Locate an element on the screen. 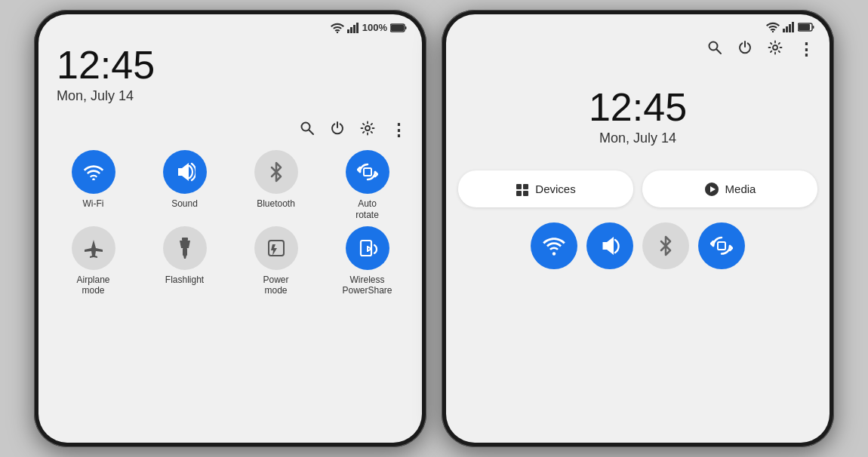 This screenshot has width=868, height=457. battery-icon-right is located at coordinates (806, 27).